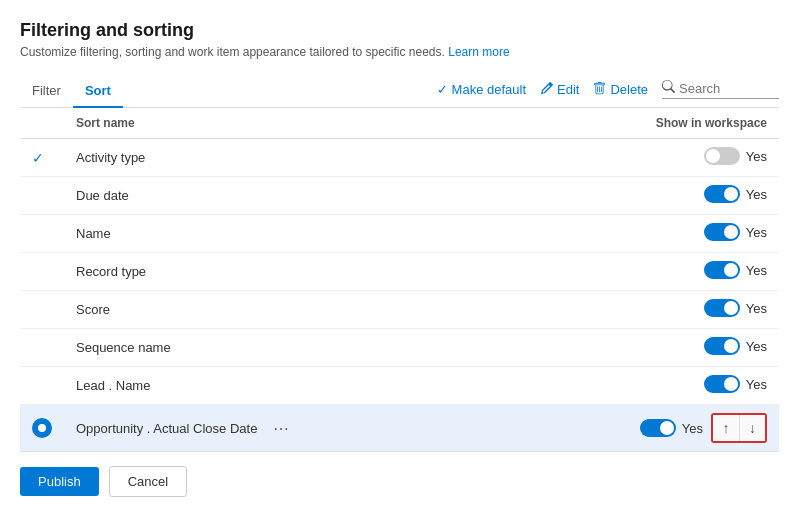 The image size is (799, 511). I want to click on row-name-text: Score, so click(93, 310).